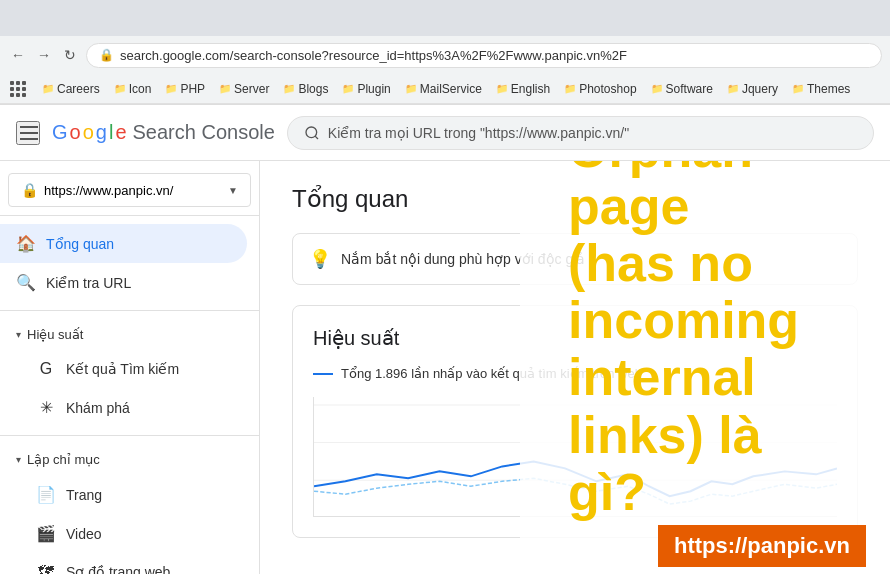 The width and height of the screenshot is (890, 574). I want to click on performance-title: Hiệu suất, so click(575, 338).